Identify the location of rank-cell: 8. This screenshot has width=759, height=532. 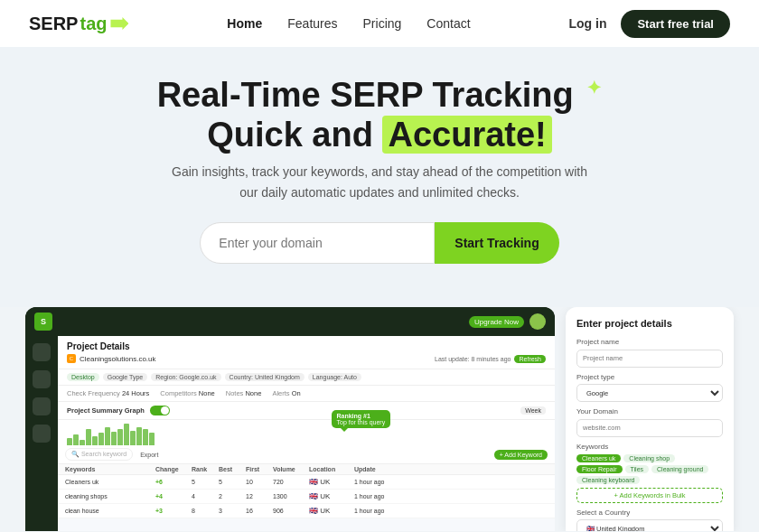
(205, 511).